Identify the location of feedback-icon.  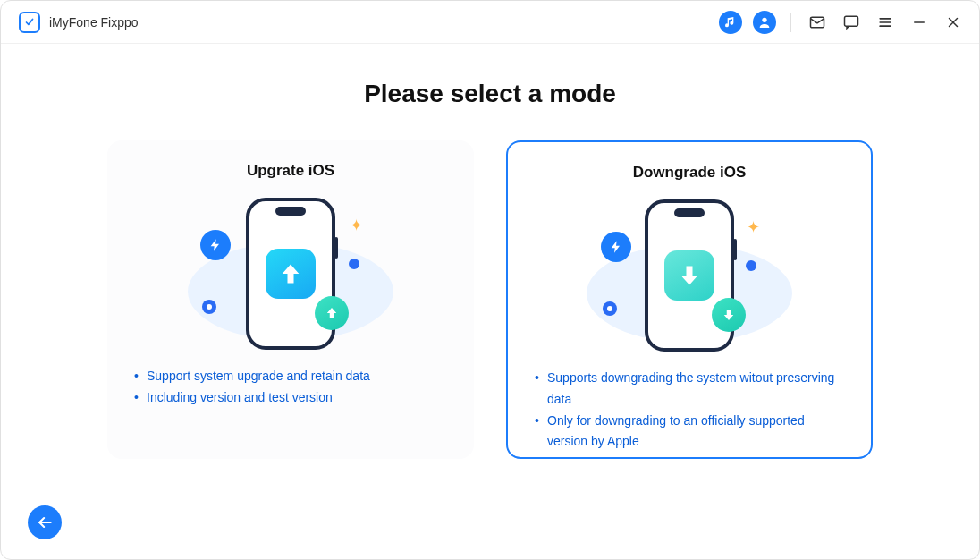
(851, 22).